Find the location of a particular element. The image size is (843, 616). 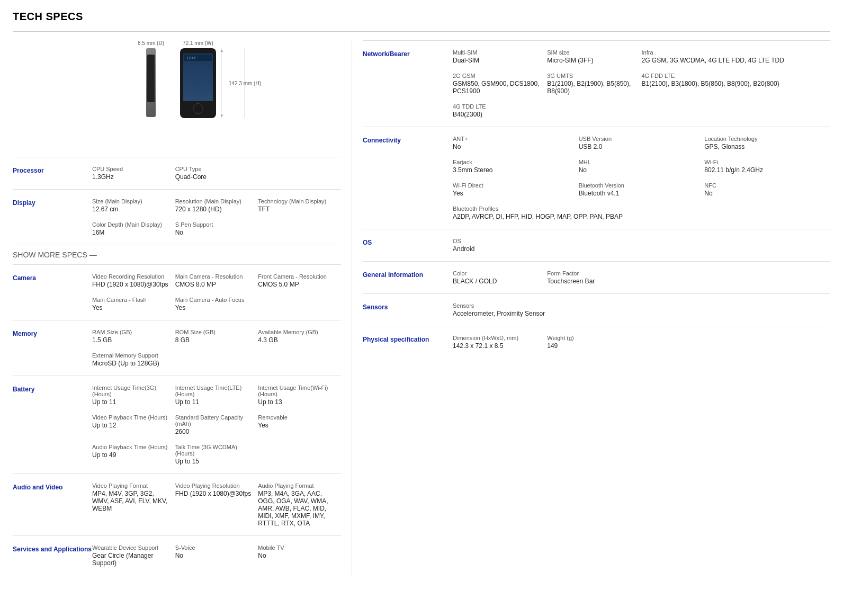

spec-value-4g-fdd: B1(2100), B3(1800), B5(850), B8(900), B2… is located at coordinates (734, 84).